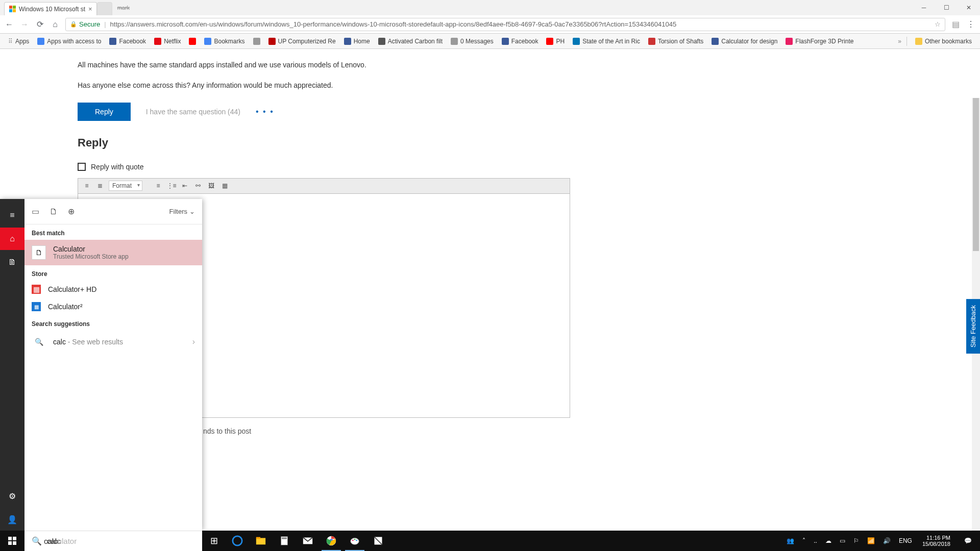 This screenshot has height=551, width=980. I want to click on ms-favicon-icon, so click(12, 9).